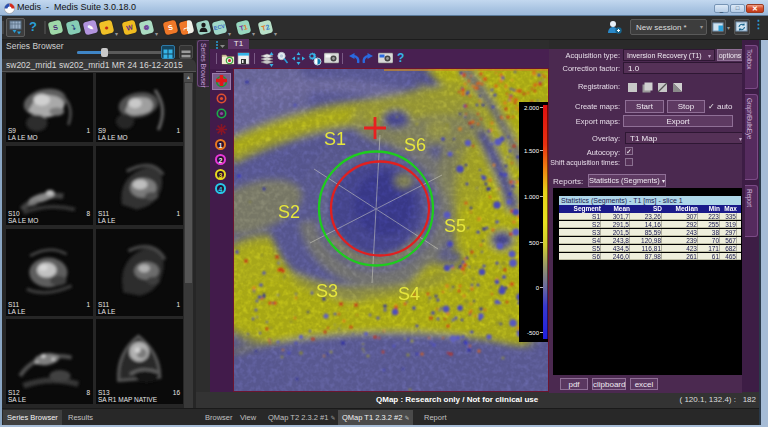  What do you see at coordinates (534, 333) in the screenshot?
I see `svg-text: -500` at bounding box center [534, 333].